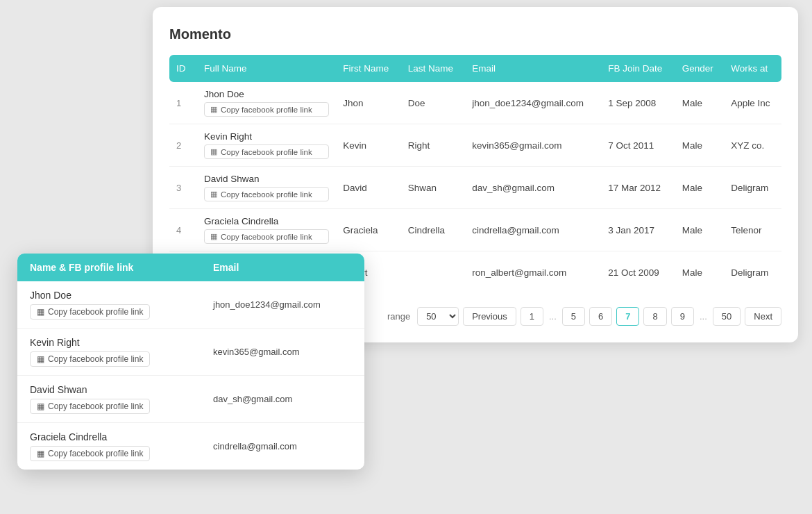  What do you see at coordinates (752, 188) in the screenshot?
I see `cell-worksat-2: Deligram` at bounding box center [752, 188].